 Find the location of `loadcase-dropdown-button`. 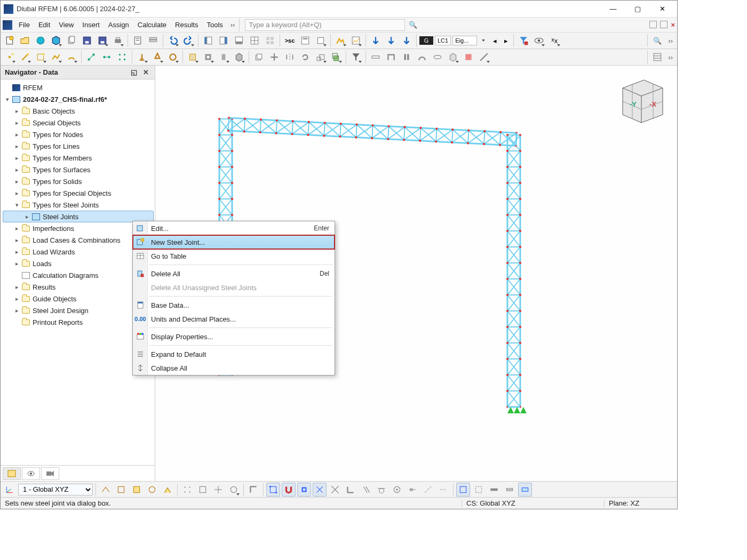

loadcase-dropdown-button is located at coordinates (483, 41).